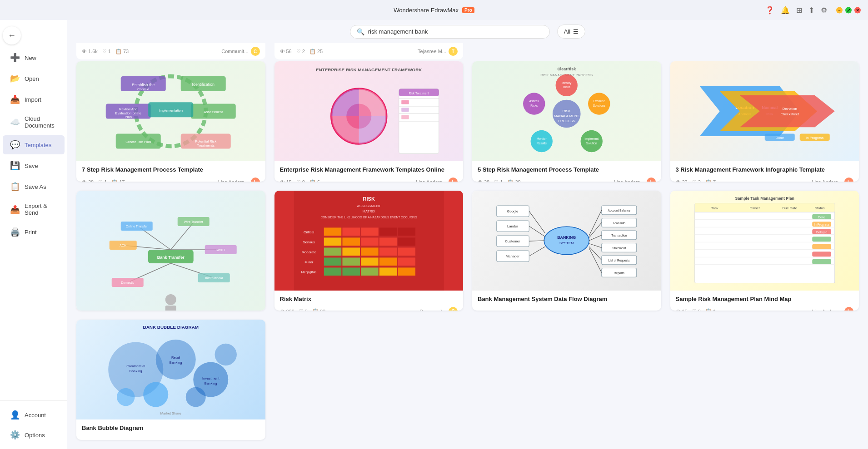  I want to click on pro-badge: Pro, so click(468, 10).